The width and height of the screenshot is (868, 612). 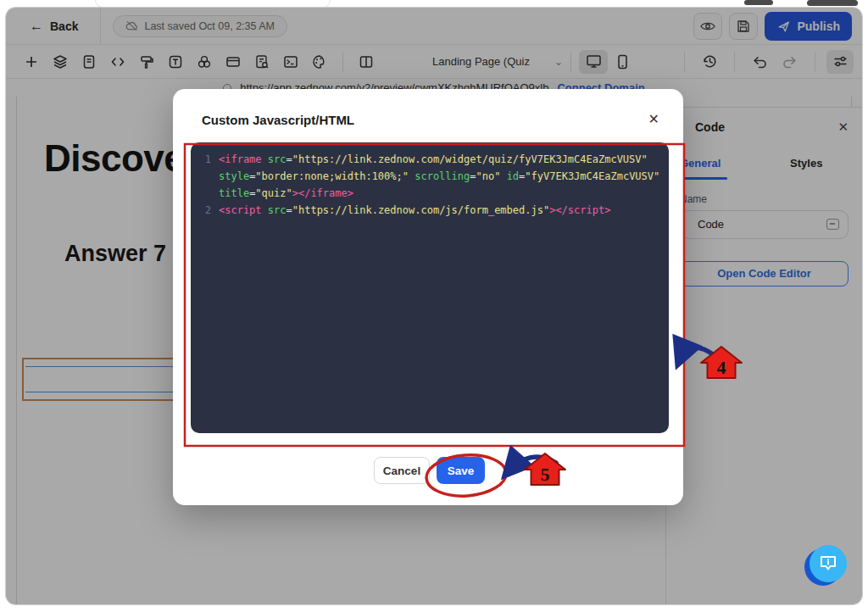 I want to click on chat-info-icon, so click(x=828, y=564).